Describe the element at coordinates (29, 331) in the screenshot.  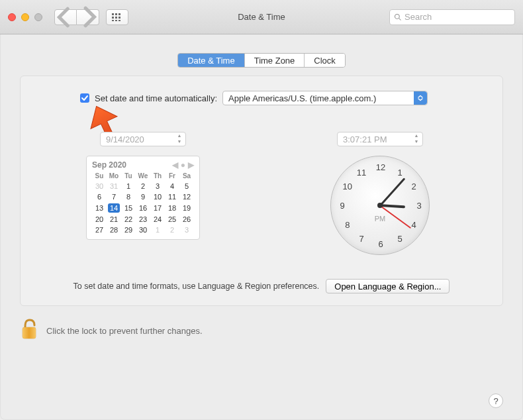
I see `unlock-icon` at that location.